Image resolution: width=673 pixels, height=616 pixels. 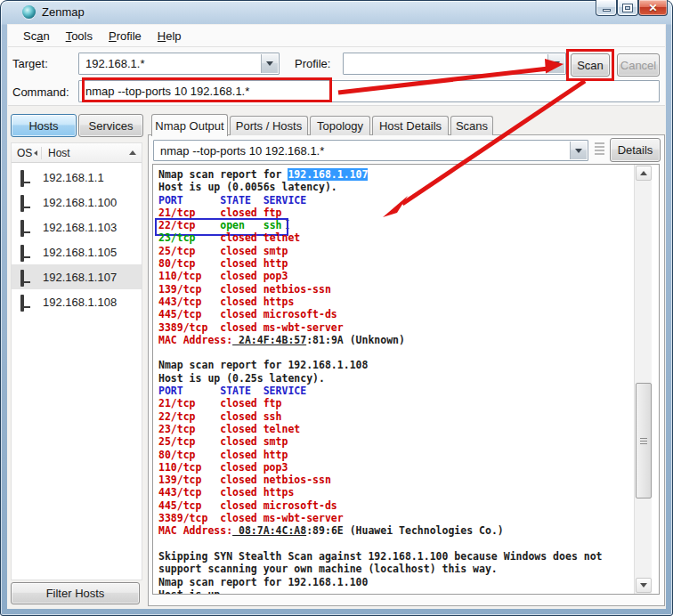 What do you see at coordinates (638, 65) in the screenshot?
I see `cancel-button: Cancel` at bounding box center [638, 65].